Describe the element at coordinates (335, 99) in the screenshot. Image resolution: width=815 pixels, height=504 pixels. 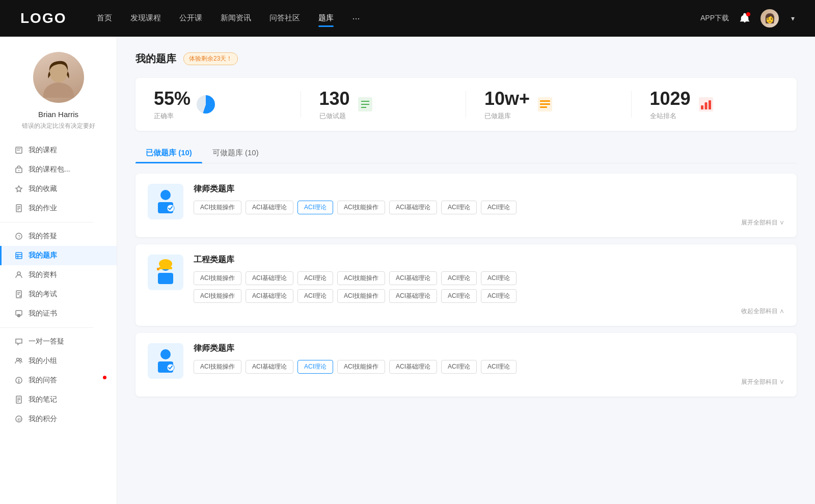
I see `stat-done-value: 130` at that location.